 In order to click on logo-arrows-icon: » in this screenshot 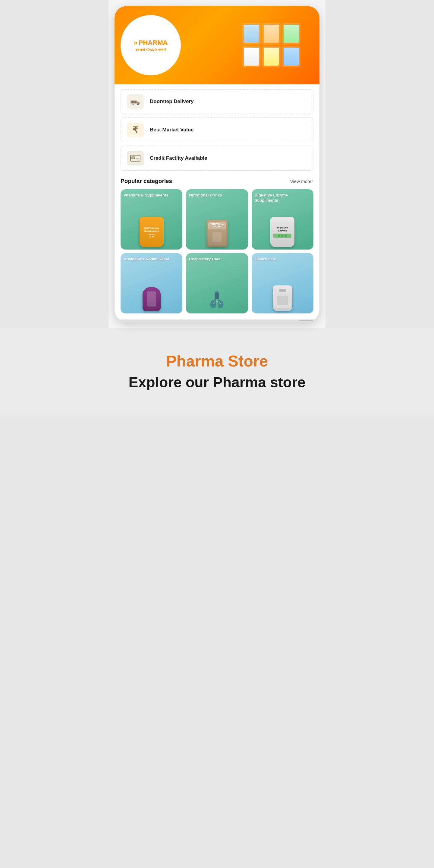, I will do `click(135, 43)`.